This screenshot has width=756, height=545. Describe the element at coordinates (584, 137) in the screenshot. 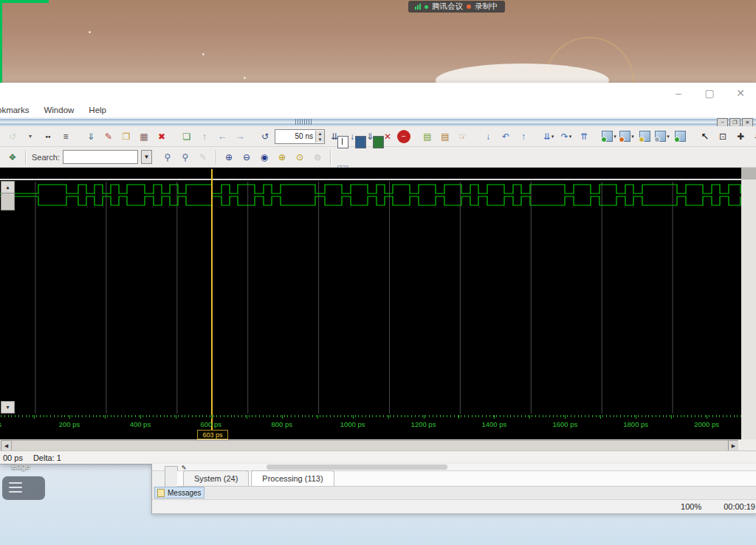

I see `next-transition-icon: ⇈` at that location.